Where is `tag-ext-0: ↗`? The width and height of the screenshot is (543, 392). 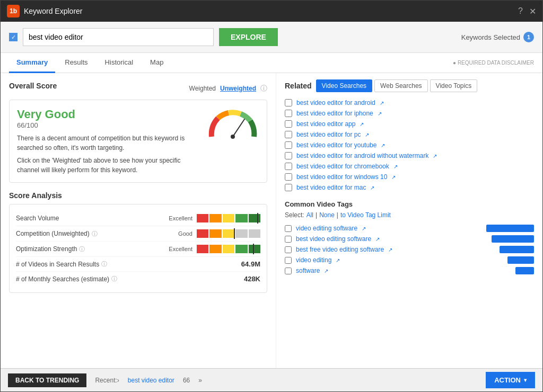
tag-ext-0: ↗ is located at coordinates (364, 229).